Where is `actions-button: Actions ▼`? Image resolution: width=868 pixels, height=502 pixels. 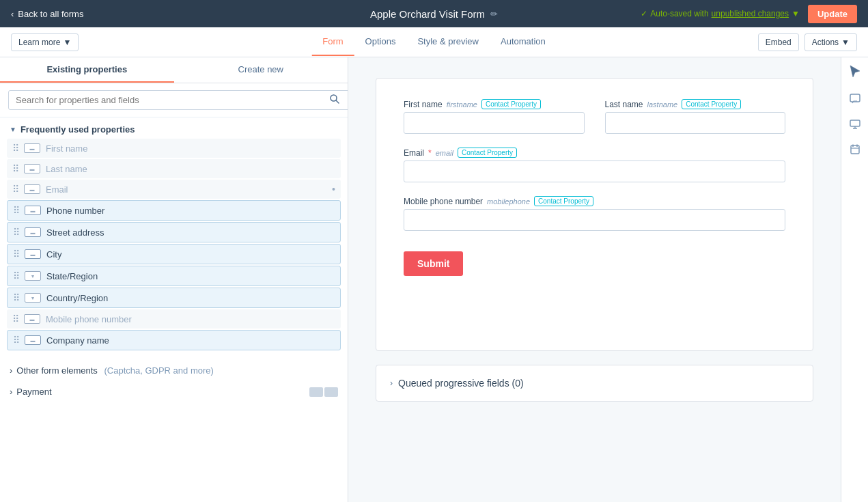 actions-button: Actions ▼ is located at coordinates (830, 42).